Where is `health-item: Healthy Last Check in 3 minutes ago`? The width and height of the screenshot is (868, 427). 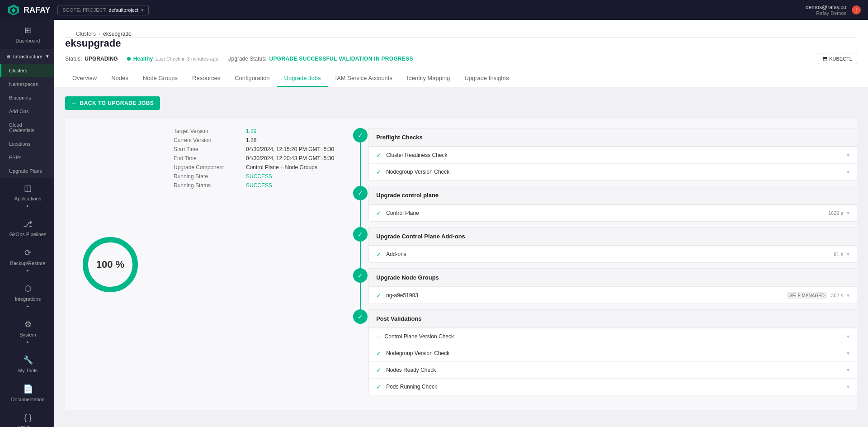 health-item: Healthy Last Check in 3 minutes ago is located at coordinates (173, 59).